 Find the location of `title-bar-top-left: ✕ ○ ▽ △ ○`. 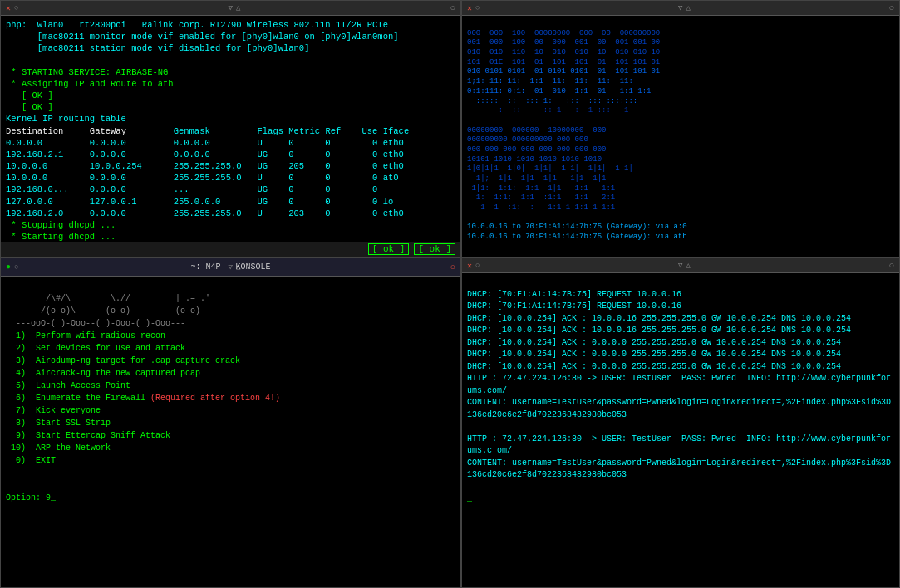

title-bar-top-left: ✕ ○ ▽ △ ○ is located at coordinates (231, 8).